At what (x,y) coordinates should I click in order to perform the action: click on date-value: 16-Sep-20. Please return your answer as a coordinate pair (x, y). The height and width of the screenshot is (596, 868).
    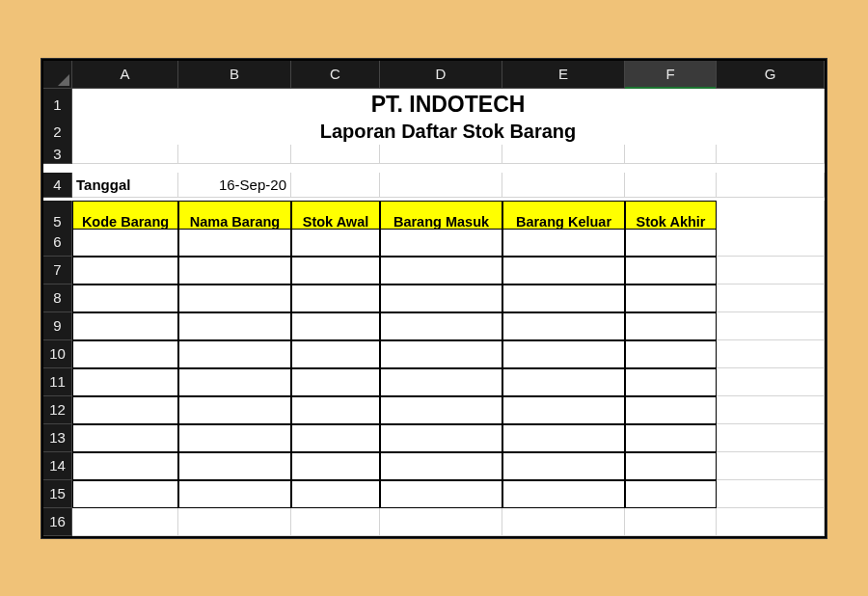
    Looking at the image, I should click on (235, 185).